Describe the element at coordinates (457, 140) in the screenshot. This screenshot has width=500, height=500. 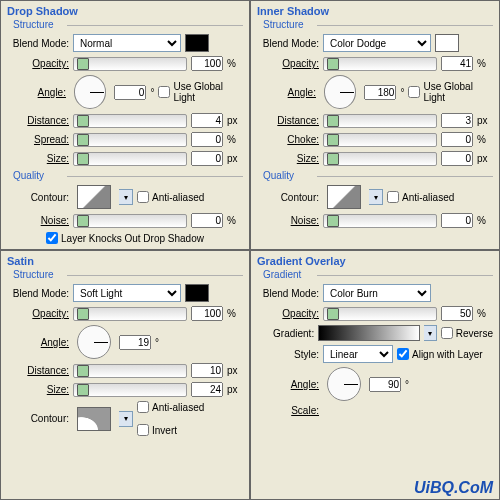
I see `choke-input` at that location.